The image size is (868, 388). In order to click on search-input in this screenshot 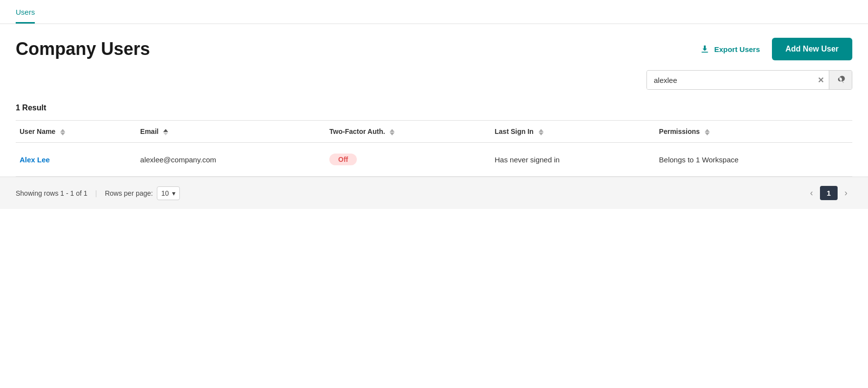, I will do `click(730, 80)`.